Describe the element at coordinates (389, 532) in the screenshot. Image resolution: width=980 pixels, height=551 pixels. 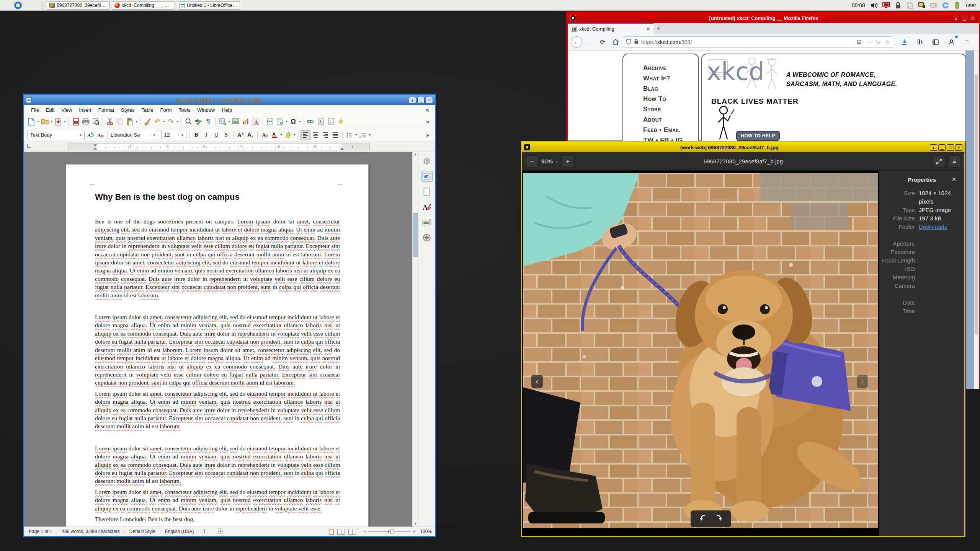
I see `zoom-slider` at that location.